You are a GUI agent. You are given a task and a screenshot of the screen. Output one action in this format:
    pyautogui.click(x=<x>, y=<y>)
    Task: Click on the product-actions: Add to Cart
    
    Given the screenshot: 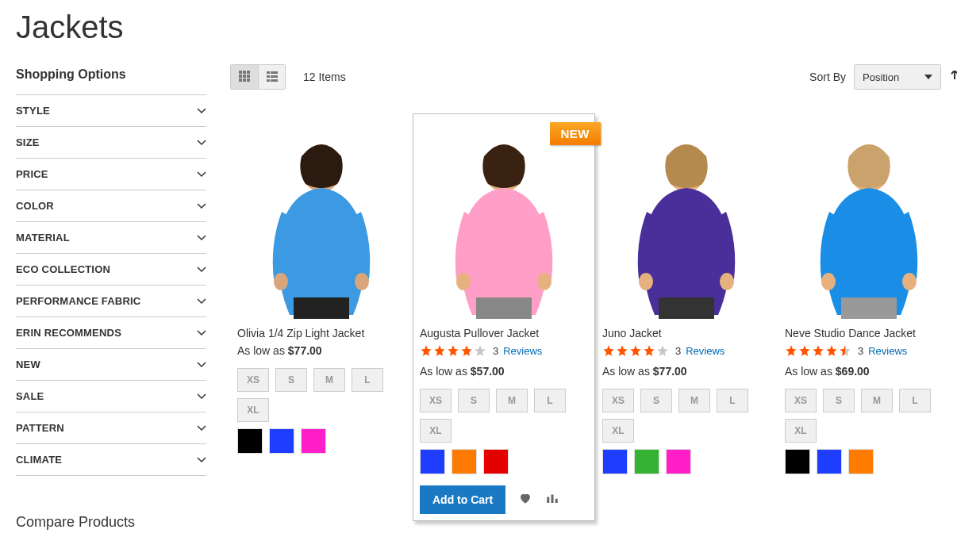 What is the action you would take?
    pyautogui.click(x=504, y=500)
    